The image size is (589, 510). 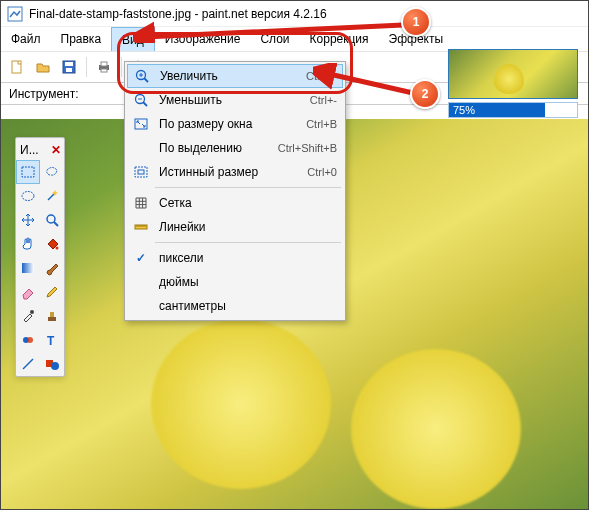 What do you see at coordinates (52, 316) in the screenshot?
I see `tool-clone` at bounding box center [52, 316].